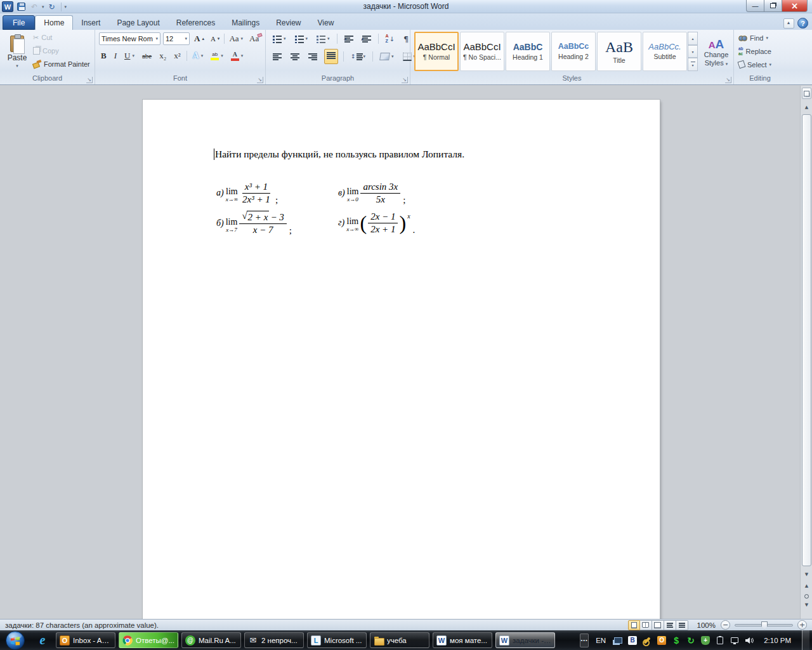  What do you see at coordinates (91, 23) in the screenshot?
I see `tab-insert: Insert` at bounding box center [91, 23].